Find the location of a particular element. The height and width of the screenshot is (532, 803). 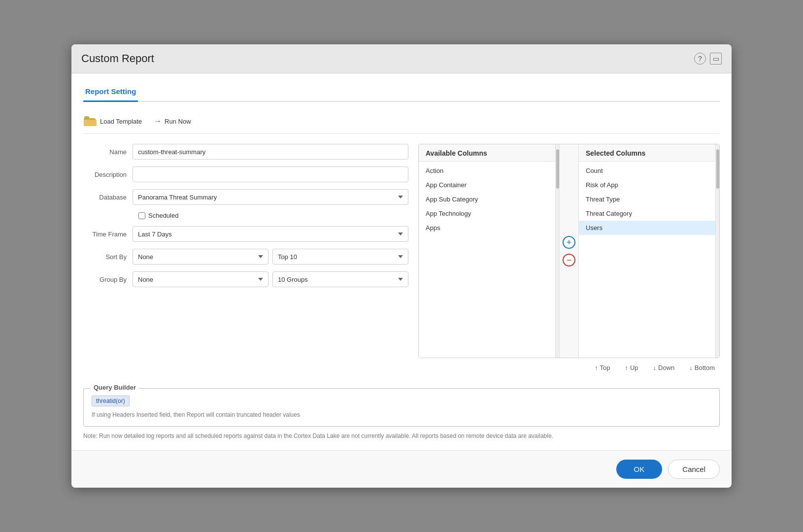

available-scrollbar-thumb is located at coordinates (558, 169).